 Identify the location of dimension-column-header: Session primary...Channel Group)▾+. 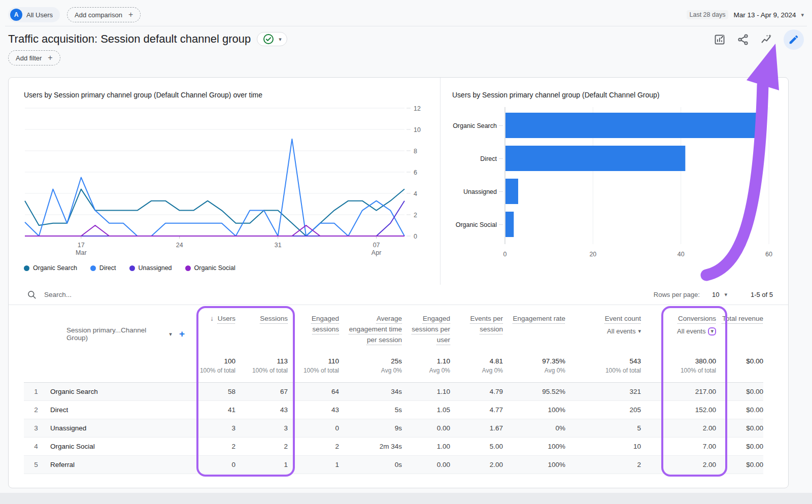
(117, 330).